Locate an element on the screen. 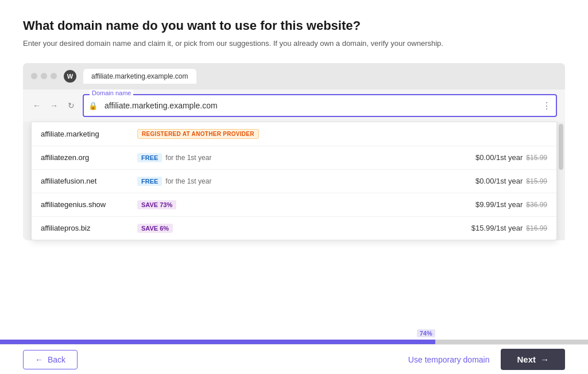 This screenshot has width=588, height=374. domain-option-1: affiliate.marketing is located at coordinates (87, 134).